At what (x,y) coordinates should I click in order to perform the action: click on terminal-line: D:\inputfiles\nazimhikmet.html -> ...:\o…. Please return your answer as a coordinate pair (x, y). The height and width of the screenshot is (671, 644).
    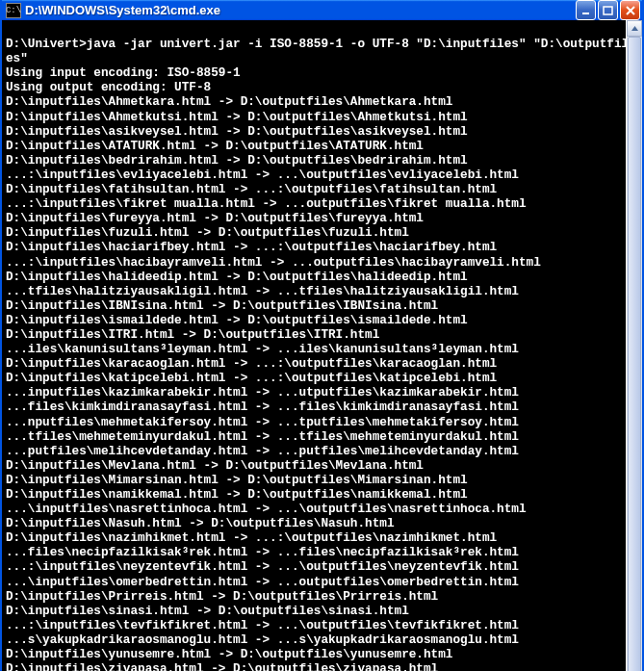
    Looking at the image, I should click on (316, 537).